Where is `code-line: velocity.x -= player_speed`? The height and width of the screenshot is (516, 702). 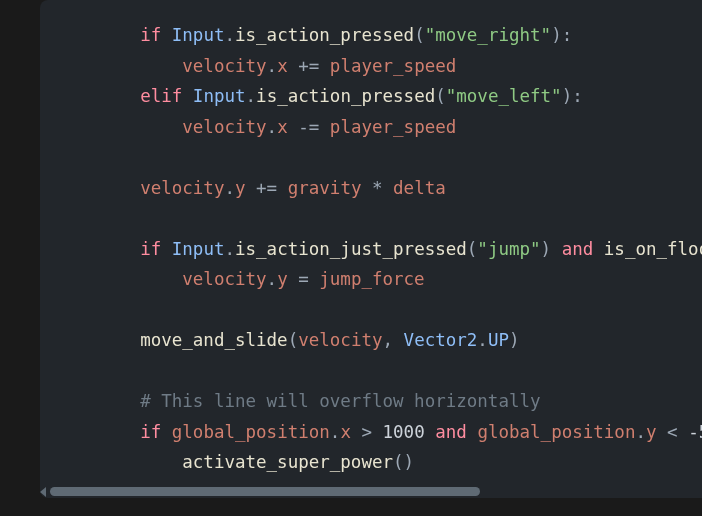 code-line: velocity.x -= player_speed is located at coordinates (400, 128).